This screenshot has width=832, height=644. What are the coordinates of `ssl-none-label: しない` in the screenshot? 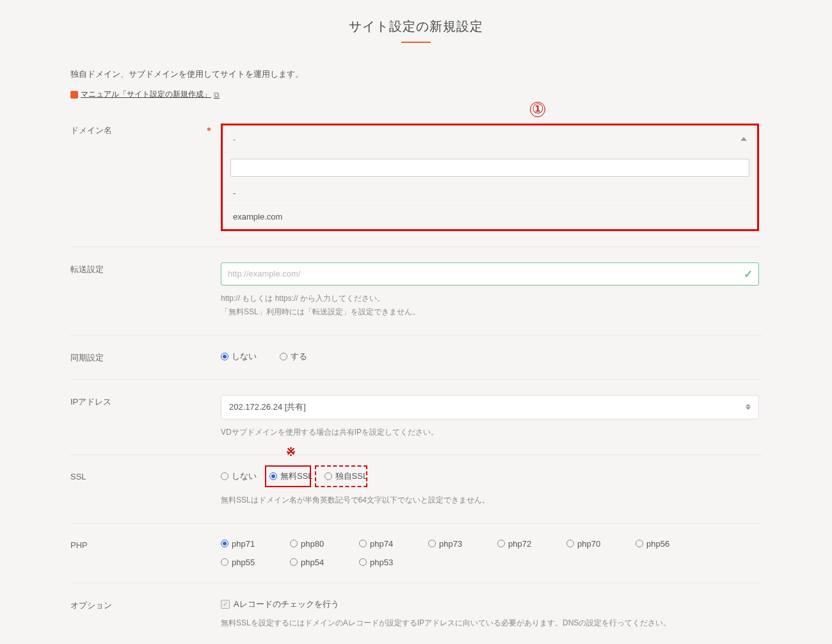 It's located at (244, 476).